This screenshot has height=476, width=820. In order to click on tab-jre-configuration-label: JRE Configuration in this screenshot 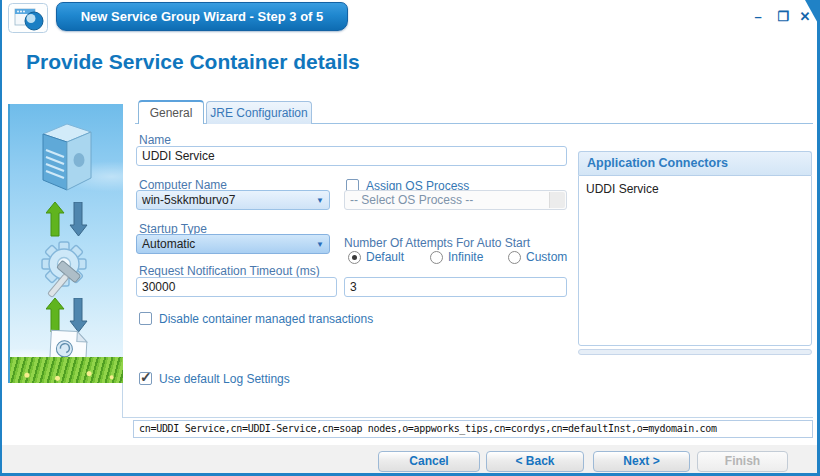, I will do `click(258, 113)`.